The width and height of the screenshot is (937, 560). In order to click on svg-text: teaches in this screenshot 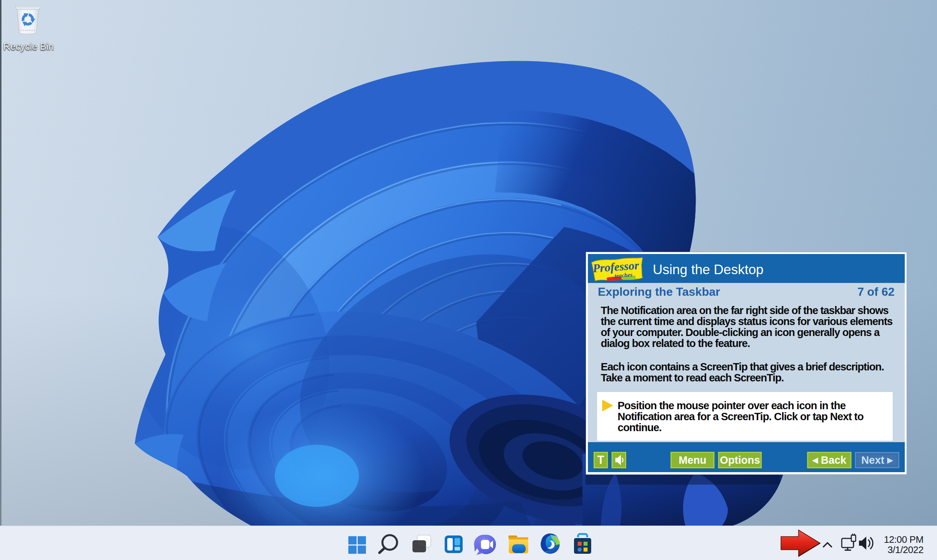, I will do `click(624, 275)`.